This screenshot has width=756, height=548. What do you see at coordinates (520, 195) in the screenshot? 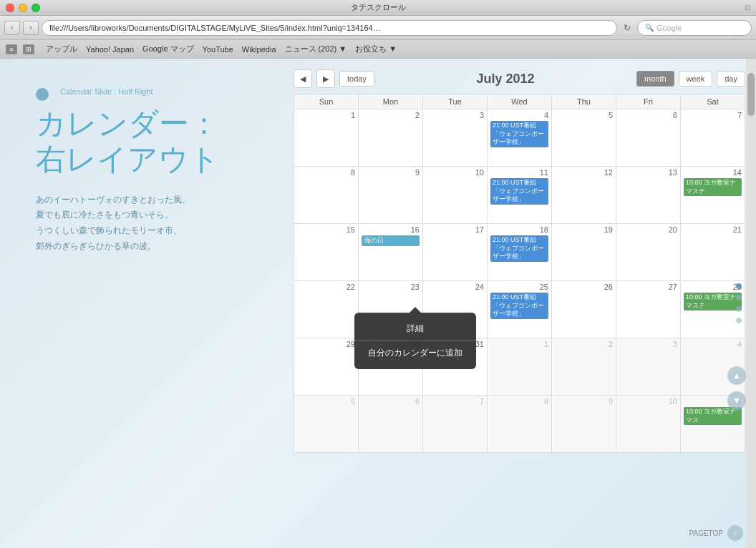
I see `cal-cell-r1-c3: 1121:00 UST番組「ウェブコンポーザー学校」` at bounding box center [520, 195].